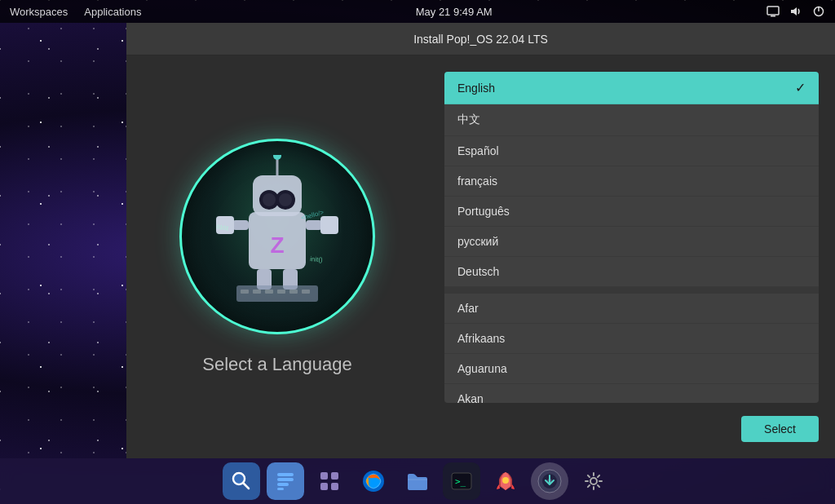 This screenshot has height=504, width=835. What do you see at coordinates (631, 339) in the screenshot?
I see `language-item-afrikaans: Afrikaans` at bounding box center [631, 339].